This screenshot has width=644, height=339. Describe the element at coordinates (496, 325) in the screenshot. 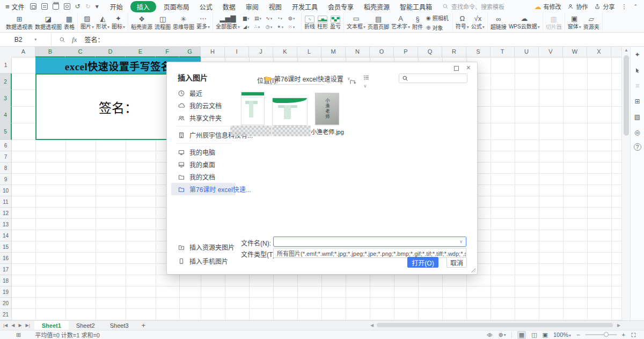

I see `horizontal-scrollbar: ◀ ▶` at that location.